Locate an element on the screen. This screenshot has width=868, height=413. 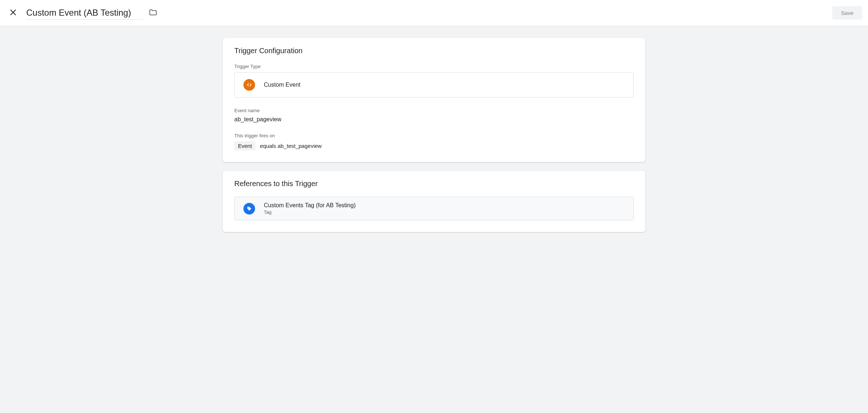
references-heading: References to this Trigger is located at coordinates (434, 184).